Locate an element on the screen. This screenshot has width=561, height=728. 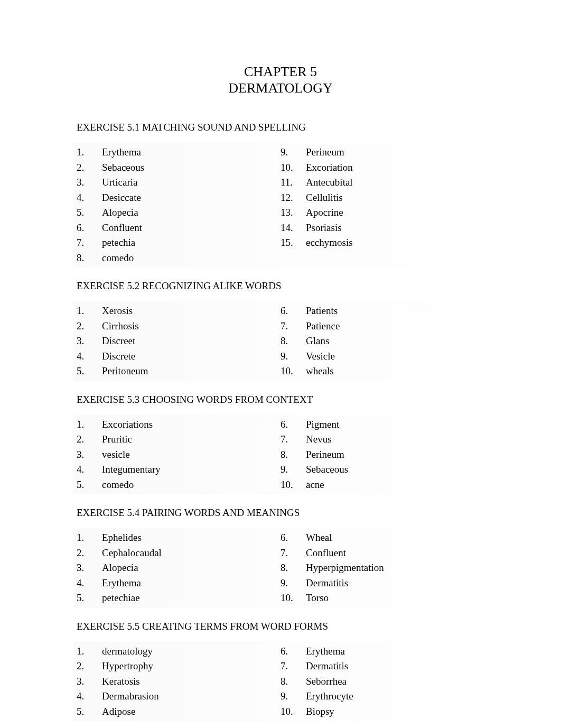
item-text: Hyperpigmentation is located at coordinates (395, 568).